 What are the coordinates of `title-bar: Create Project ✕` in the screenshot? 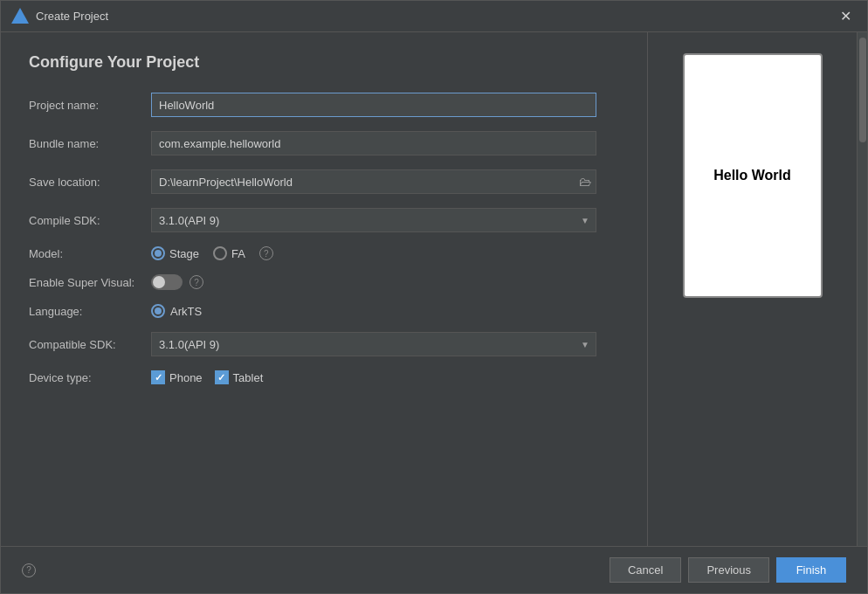 It's located at (434, 17).